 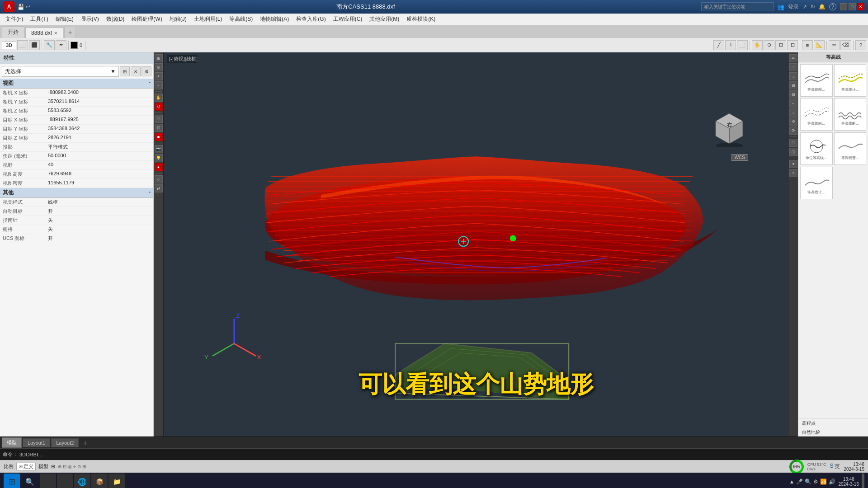 I want to click on taskbar-up-arrow: ▲, so click(x=792, y=482).